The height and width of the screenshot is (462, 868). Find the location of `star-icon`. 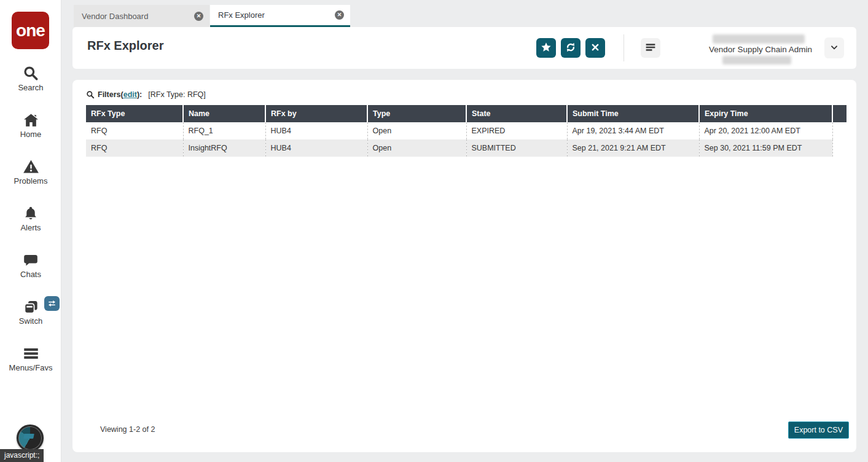

star-icon is located at coordinates (546, 48).